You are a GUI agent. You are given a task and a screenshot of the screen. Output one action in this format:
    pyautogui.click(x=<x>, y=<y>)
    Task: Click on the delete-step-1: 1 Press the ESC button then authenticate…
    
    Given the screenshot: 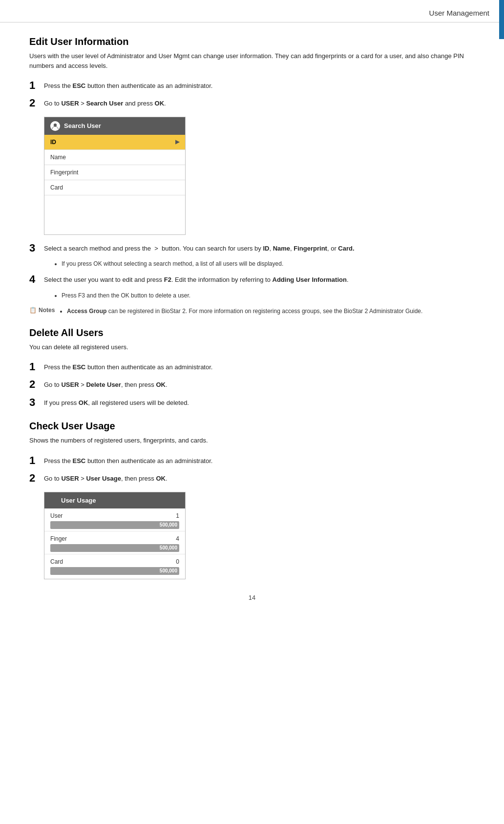 What is the action you would take?
    pyautogui.click(x=252, y=367)
    